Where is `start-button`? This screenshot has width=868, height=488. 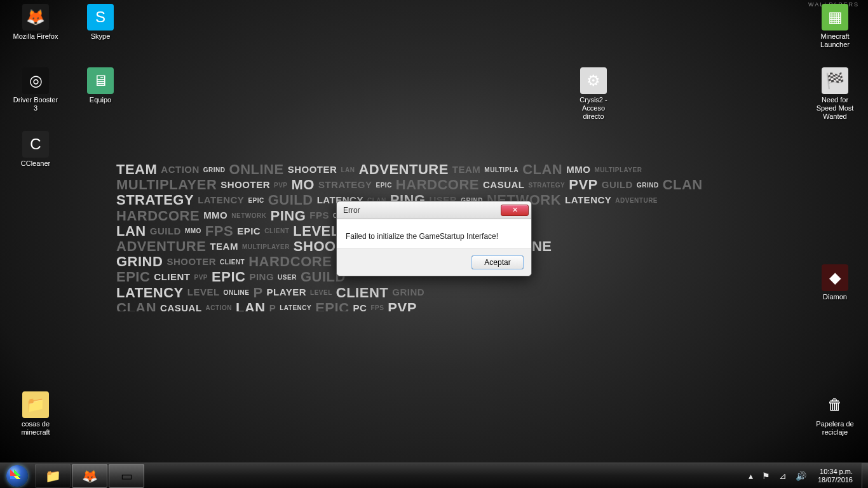
start-button is located at coordinates (17, 476).